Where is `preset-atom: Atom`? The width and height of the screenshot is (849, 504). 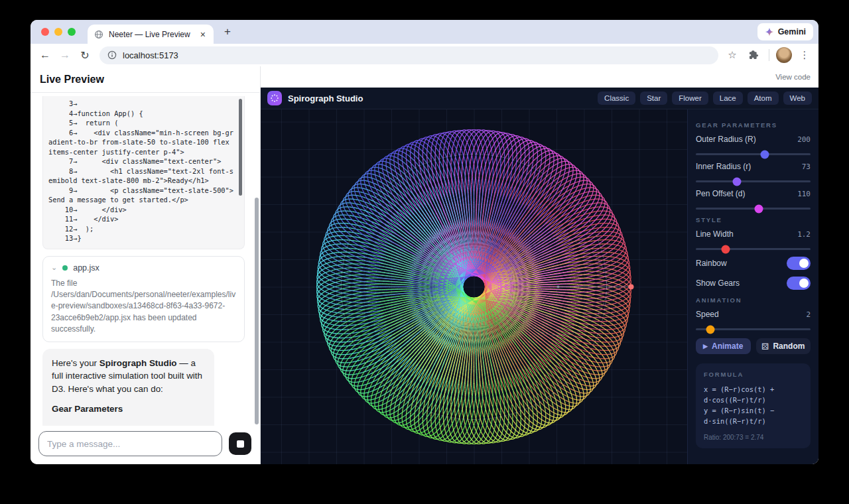
preset-atom: Atom is located at coordinates (763, 98).